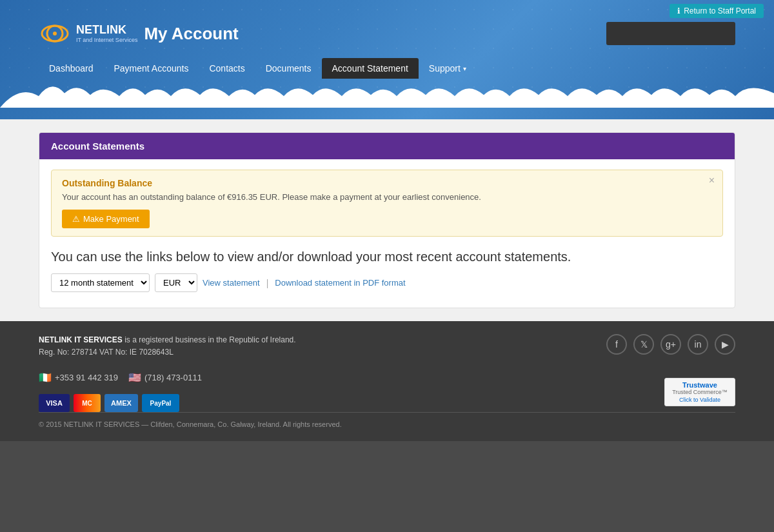 This screenshot has width=774, height=532. I want to click on linkedin-icon: in, so click(698, 344).